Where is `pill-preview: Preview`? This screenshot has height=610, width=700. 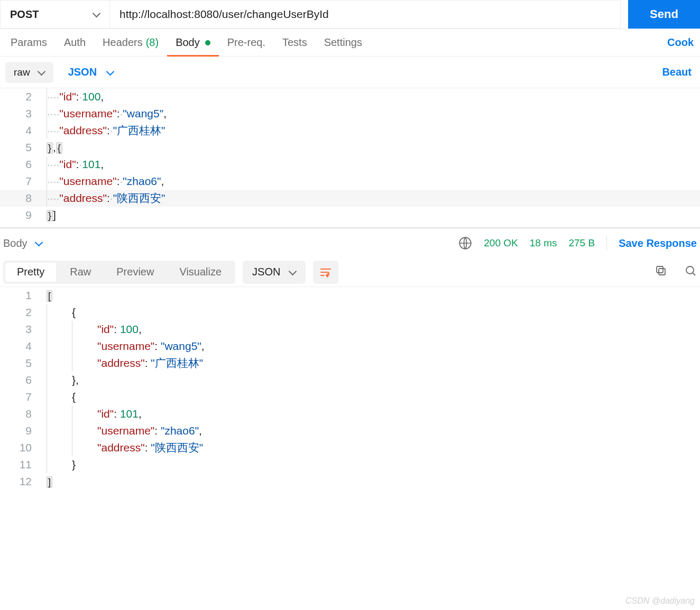
pill-preview: Preview is located at coordinates (135, 272).